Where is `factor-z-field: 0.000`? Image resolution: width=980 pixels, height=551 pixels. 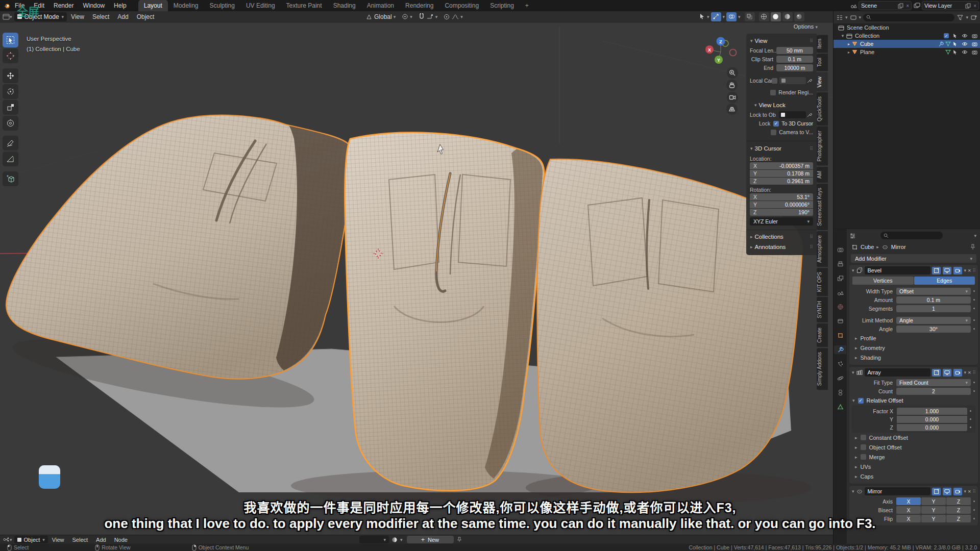
factor-z-field: 0.000 is located at coordinates (932, 428).